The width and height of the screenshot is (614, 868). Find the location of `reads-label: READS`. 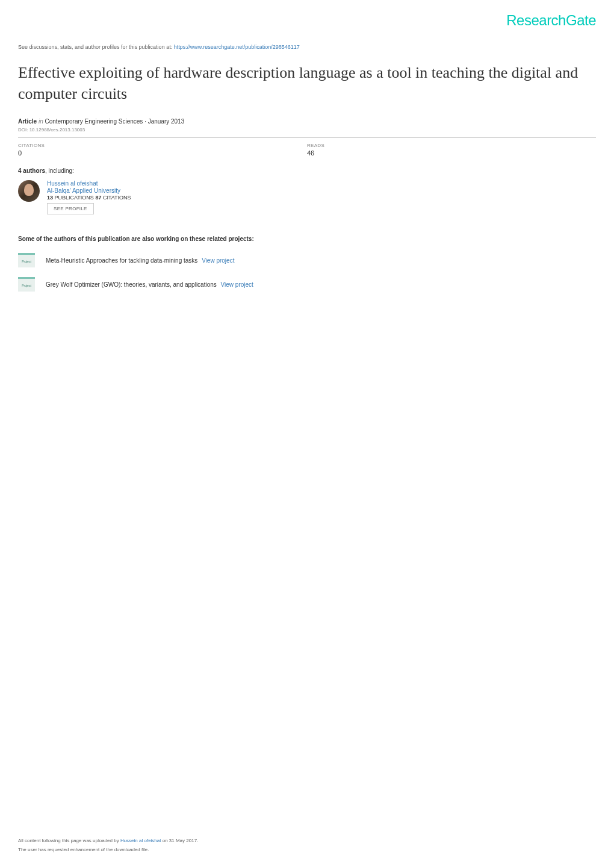

reads-label: READS is located at coordinates (451, 146).